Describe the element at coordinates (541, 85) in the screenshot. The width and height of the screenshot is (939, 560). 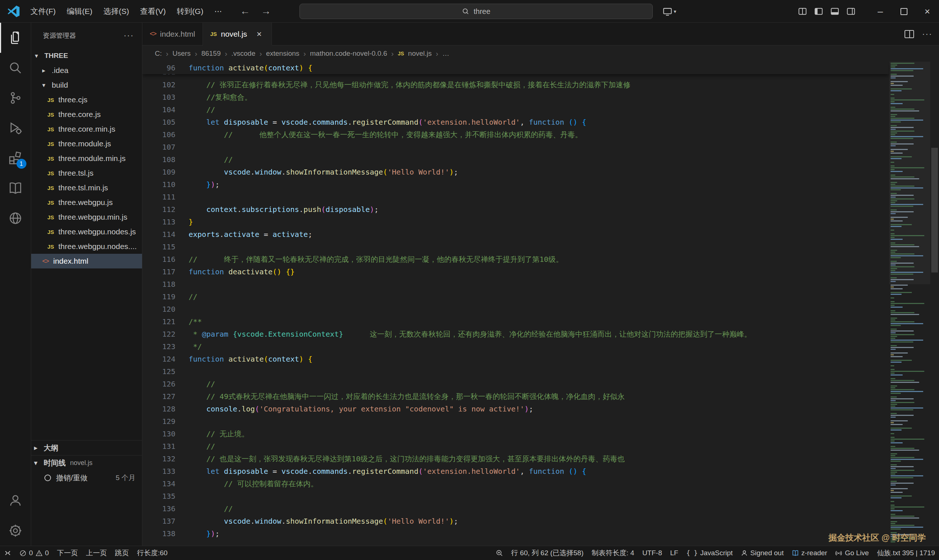
I see `code-line: 102 // 张羽正在修行着春秋无尽禅，只见他每一组动作做完，体内的筋肉都像是在…` at that location.